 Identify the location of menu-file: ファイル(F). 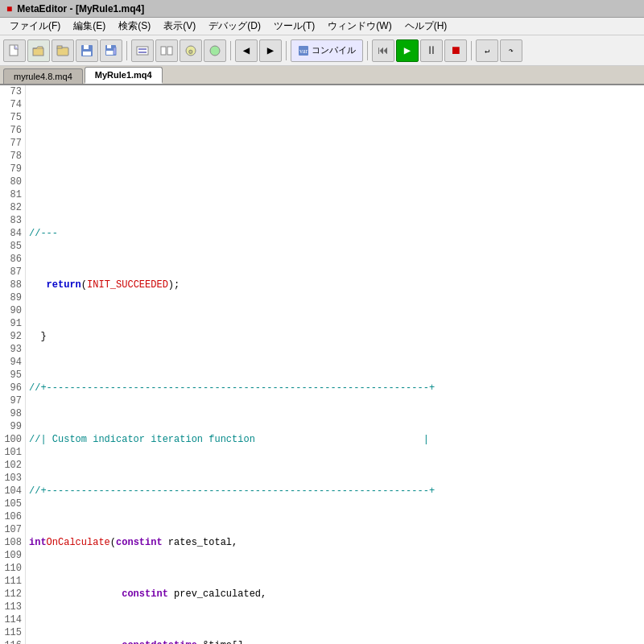
(35, 26).